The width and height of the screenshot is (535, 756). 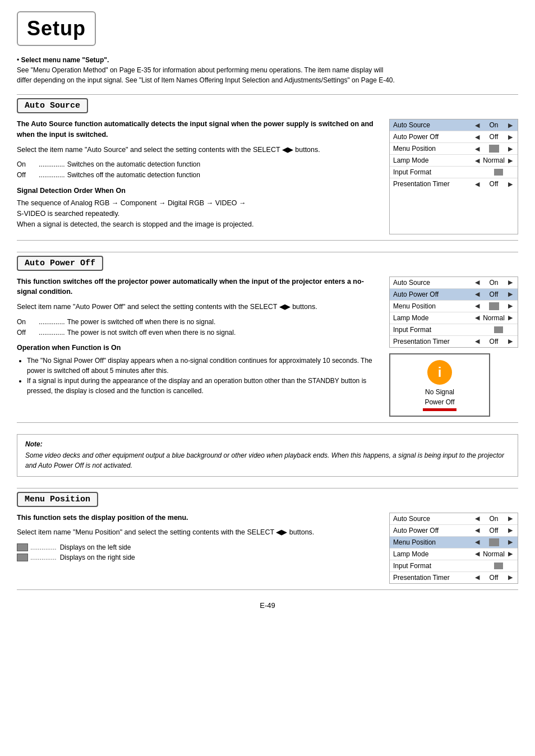 What do you see at coordinates (454, 283) in the screenshot?
I see `menu2-row-auto-source: Auto Source ◀ On ▶` at bounding box center [454, 283].